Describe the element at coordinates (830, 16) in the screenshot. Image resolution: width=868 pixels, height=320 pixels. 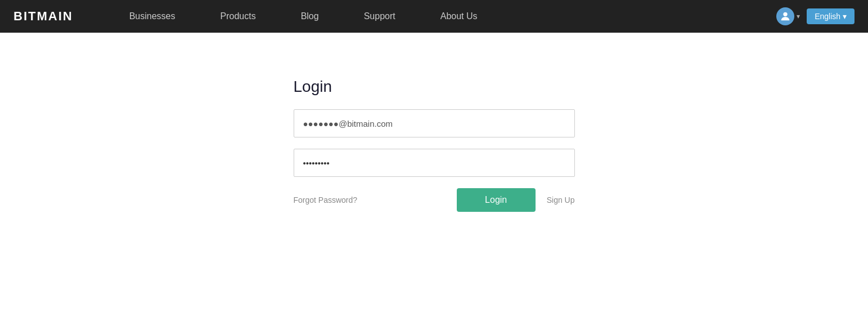
I see `language-button: English ▾` at that location.